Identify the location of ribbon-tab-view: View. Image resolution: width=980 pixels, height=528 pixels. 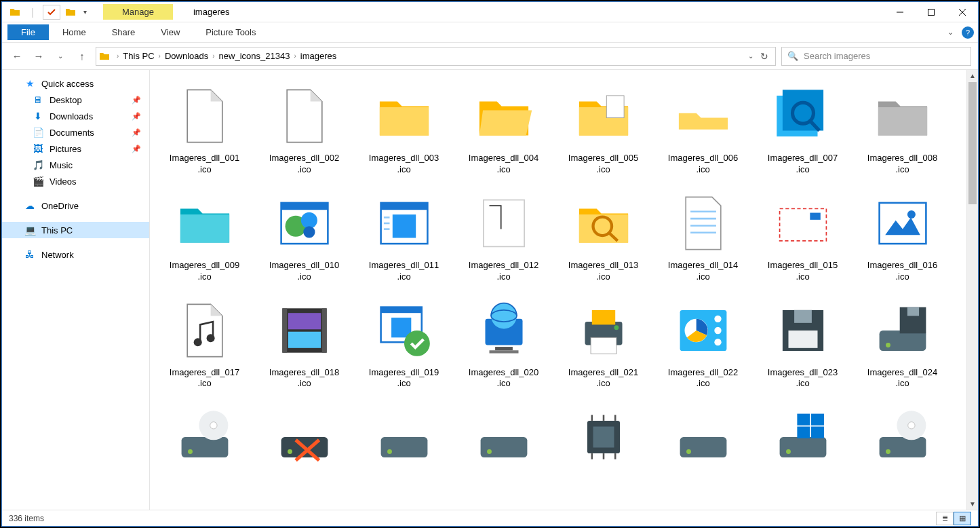
(170, 33).